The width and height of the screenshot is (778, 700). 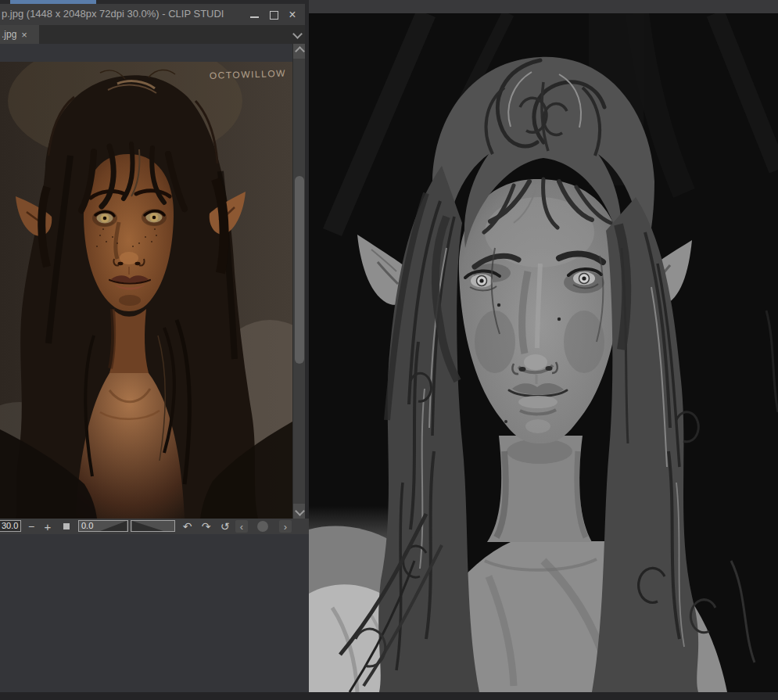 What do you see at coordinates (148, 526) in the screenshot?
I see `navigation-slider-ramp-icon` at bounding box center [148, 526].